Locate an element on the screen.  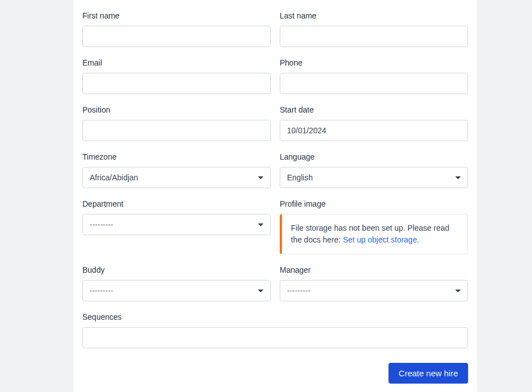
field-buddy: Buddy --------- is located at coordinates (177, 283).